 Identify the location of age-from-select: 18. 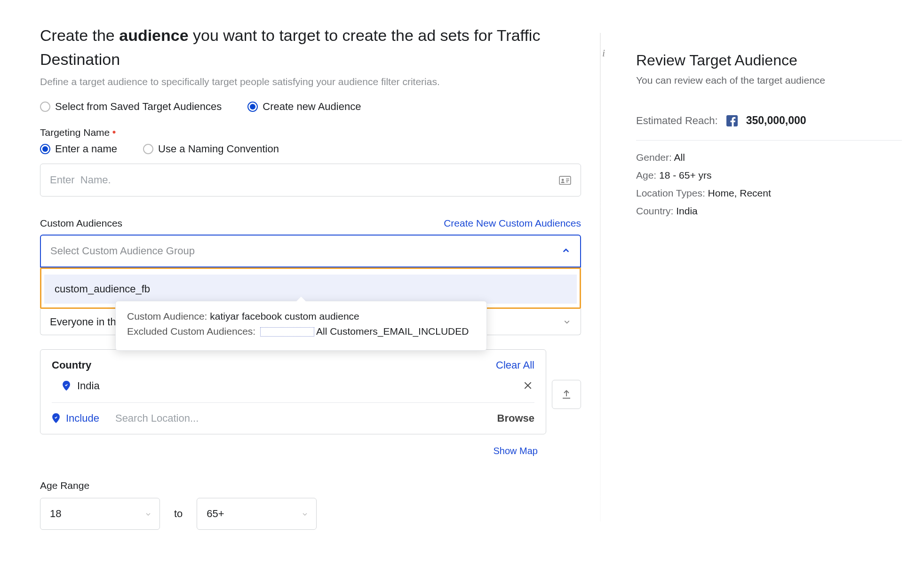
(100, 514).